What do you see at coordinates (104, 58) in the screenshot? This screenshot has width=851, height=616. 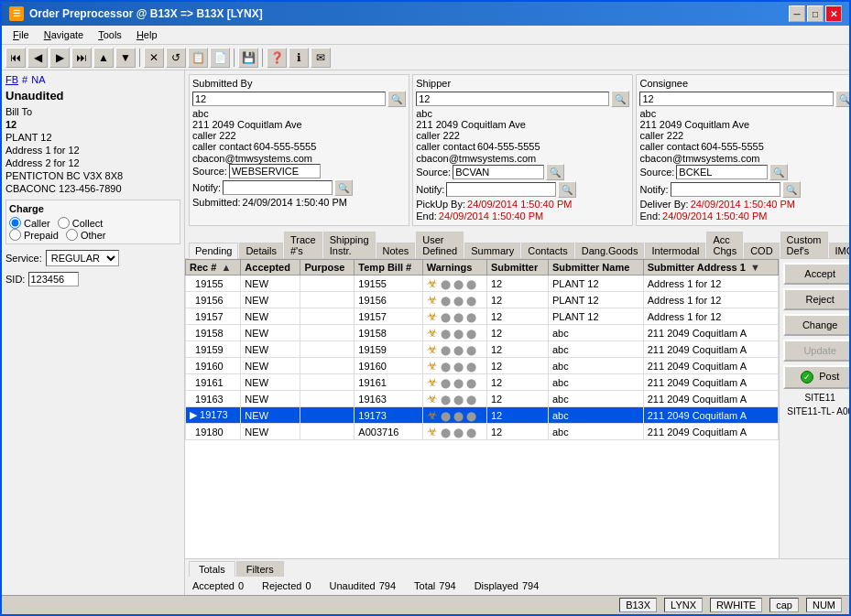 I see `nav-up-button: ▲` at bounding box center [104, 58].